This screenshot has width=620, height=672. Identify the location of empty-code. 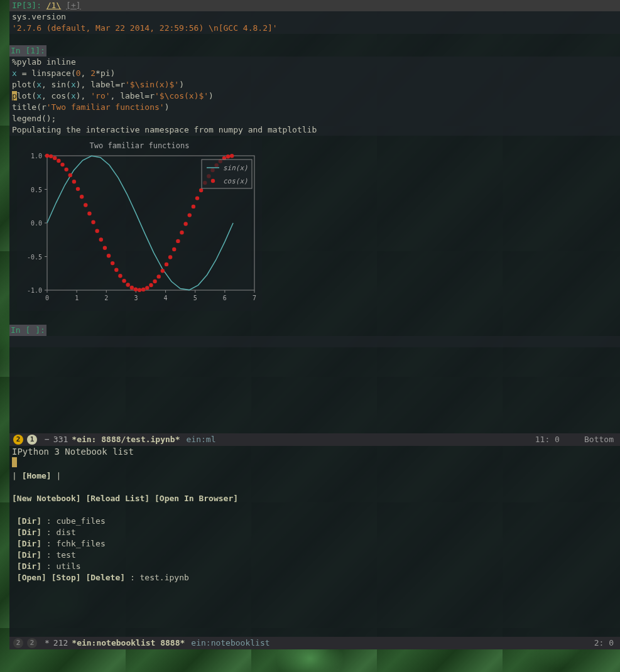
(315, 342).